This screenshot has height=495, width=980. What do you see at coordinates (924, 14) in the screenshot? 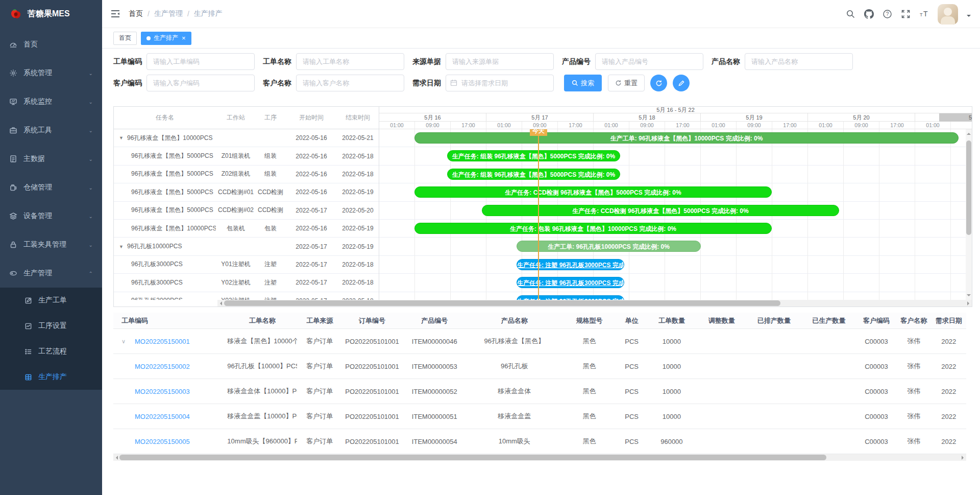
I see `font-size-icon: TT` at bounding box center [924, 14].